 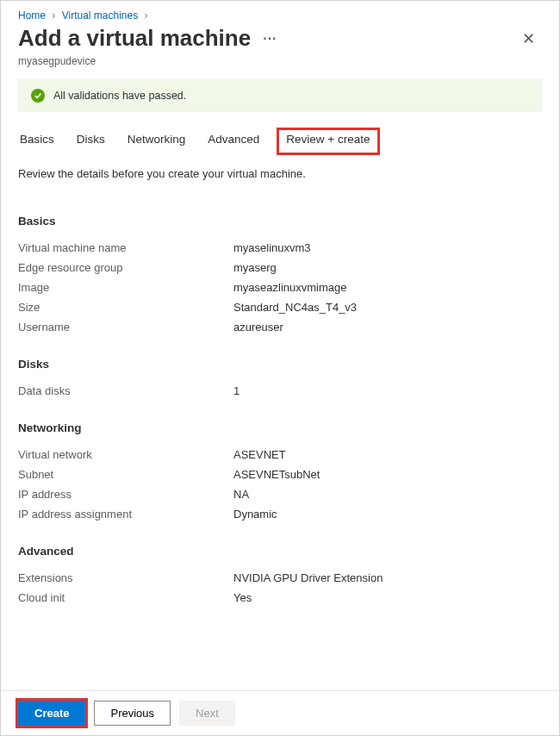 What do you see at coordinates (133, 714) in the screenshot?
I see `previous-button: Previous` at bounding box center [133, 714].